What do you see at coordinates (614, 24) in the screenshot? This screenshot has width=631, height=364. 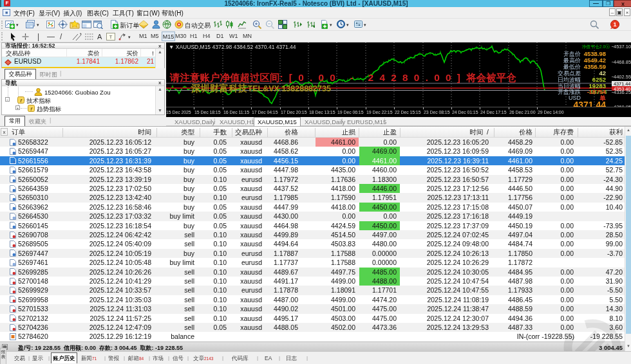 I see `svg-text: 1` at bounding box center [614, 24].